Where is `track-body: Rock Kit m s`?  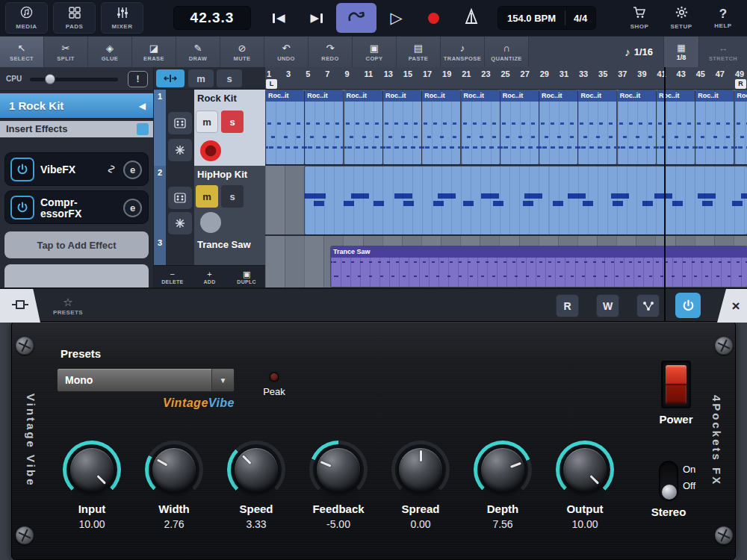
track-body: Rock Kit m s is located at coordinates (230, 128).